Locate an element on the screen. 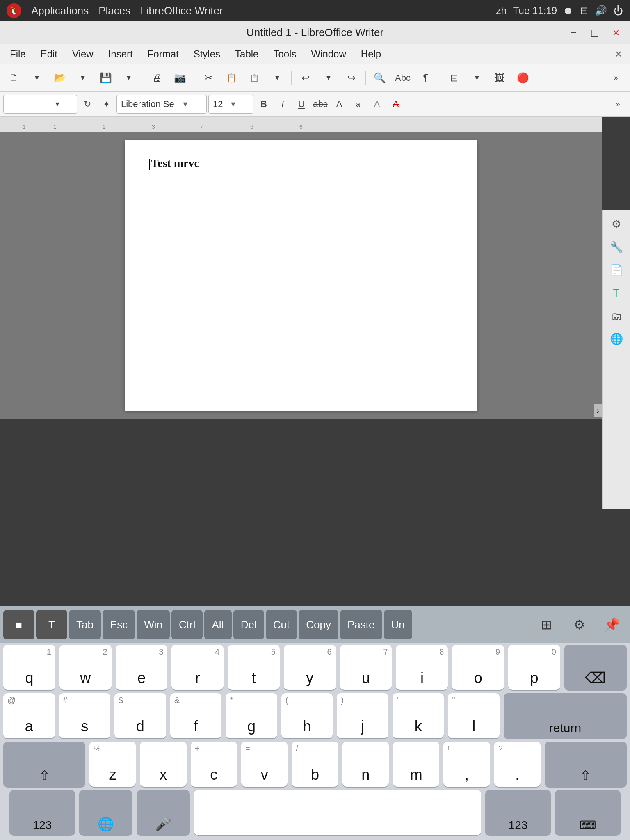 This screenshot has height=840, width=630. menu-help: Help is located at coordinates (371, 54).